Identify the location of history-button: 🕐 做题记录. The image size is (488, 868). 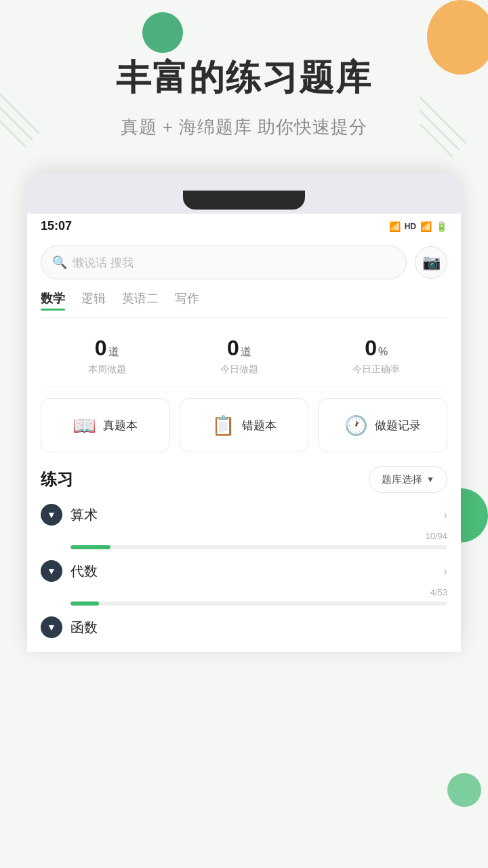
(382, 425).